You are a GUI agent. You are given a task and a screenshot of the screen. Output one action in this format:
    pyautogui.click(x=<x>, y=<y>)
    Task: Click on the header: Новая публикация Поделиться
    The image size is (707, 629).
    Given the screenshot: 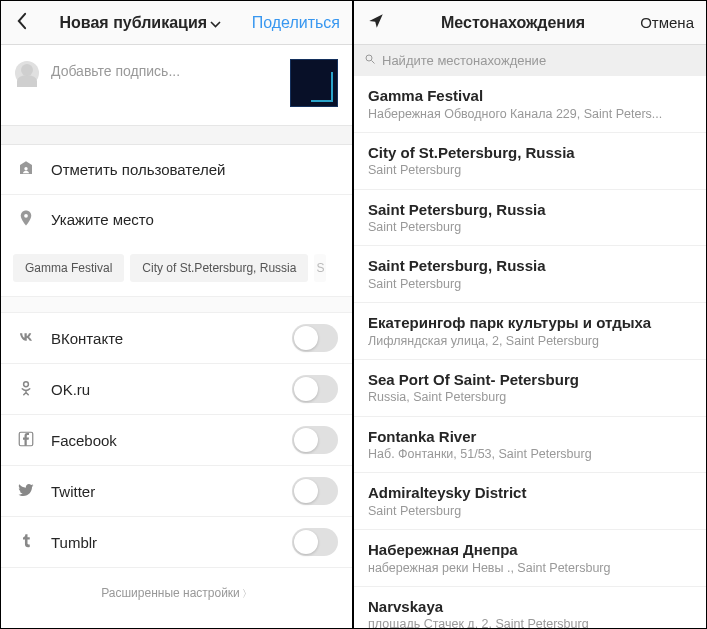 What is the action you would take?
    pyautogui.click(x=176, y=23)
    